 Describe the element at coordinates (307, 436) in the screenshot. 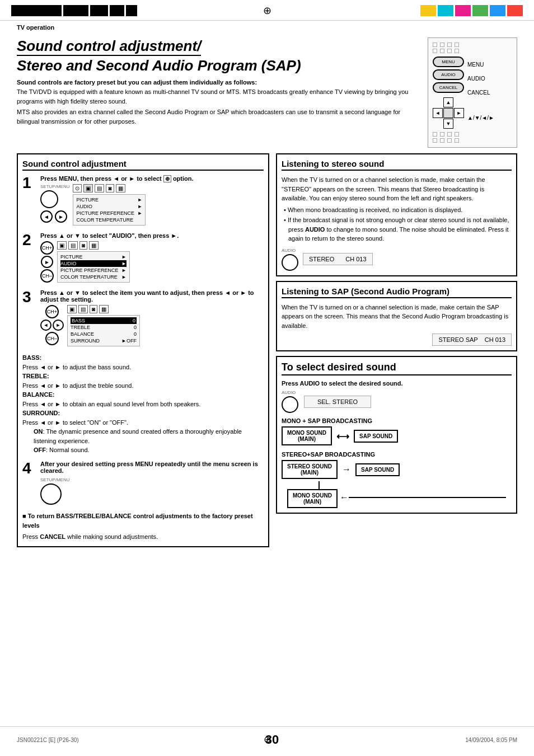

I see `mono-sound-box: MONO SOUND (MAIN)` at that location.